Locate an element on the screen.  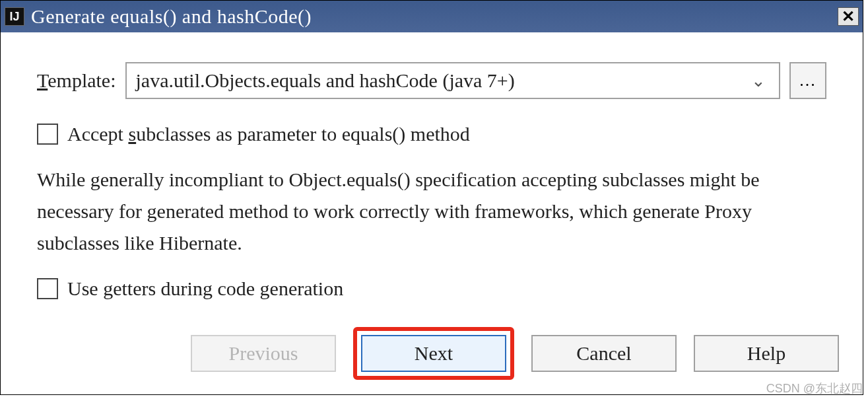
button-bar: Previous Next Cancel Help is located at coordinates (515, 353).